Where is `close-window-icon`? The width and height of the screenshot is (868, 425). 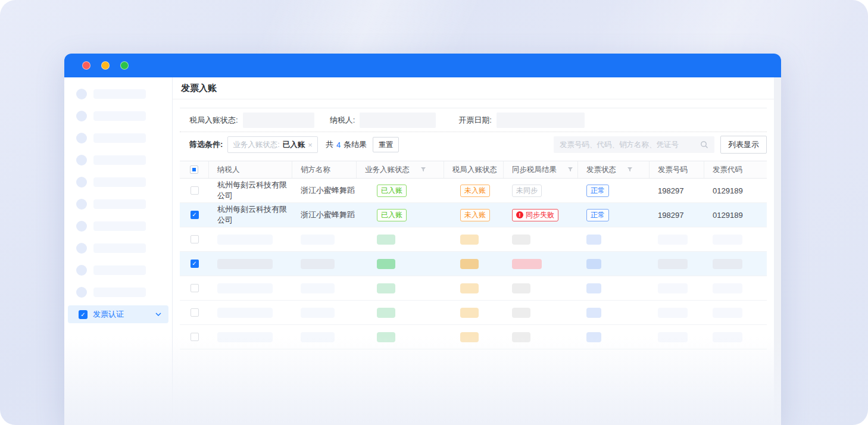
close-window-icon is located at coordinates (86, 65).